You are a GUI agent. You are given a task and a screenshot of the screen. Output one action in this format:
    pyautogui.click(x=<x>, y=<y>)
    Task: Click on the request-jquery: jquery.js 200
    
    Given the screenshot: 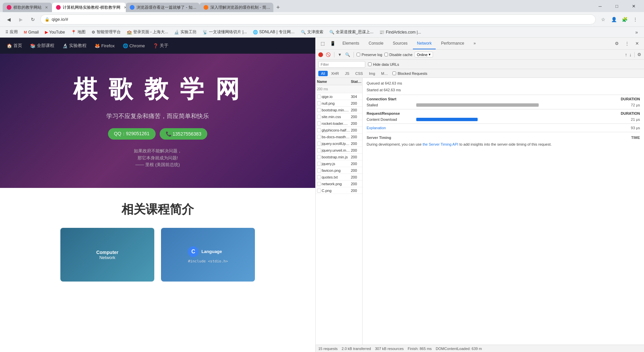 What is the action you would take?
    pyautogui.click(x=339, y=164)
    